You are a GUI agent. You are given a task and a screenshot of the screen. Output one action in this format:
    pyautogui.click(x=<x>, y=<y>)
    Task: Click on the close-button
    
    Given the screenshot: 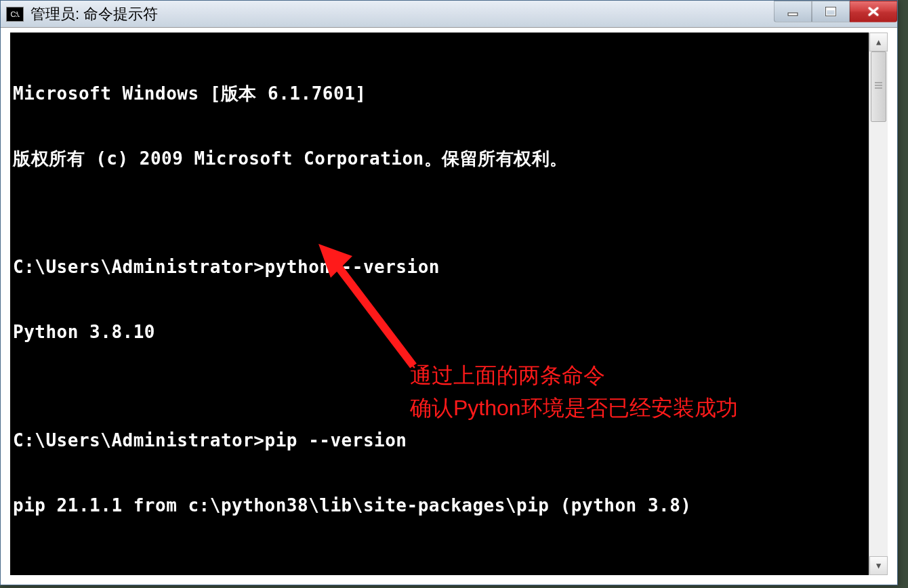 What is the action you would take?
    pyautogui.click(x=873, y=12)
    